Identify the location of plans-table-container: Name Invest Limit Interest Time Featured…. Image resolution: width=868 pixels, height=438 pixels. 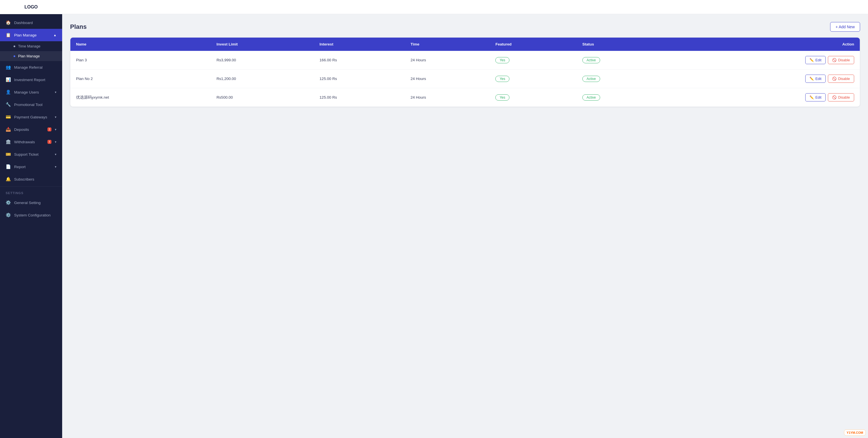
(465, 72).